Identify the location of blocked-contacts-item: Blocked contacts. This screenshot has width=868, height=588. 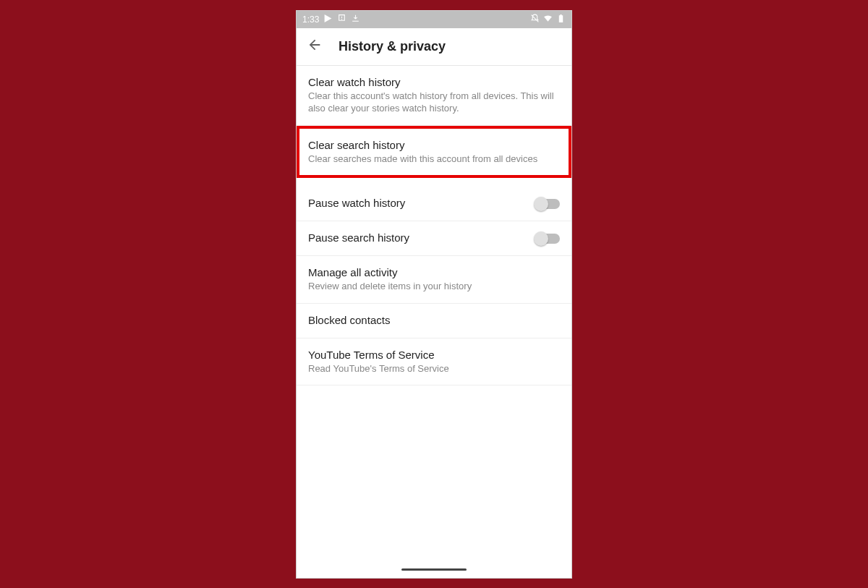
(434, 321).